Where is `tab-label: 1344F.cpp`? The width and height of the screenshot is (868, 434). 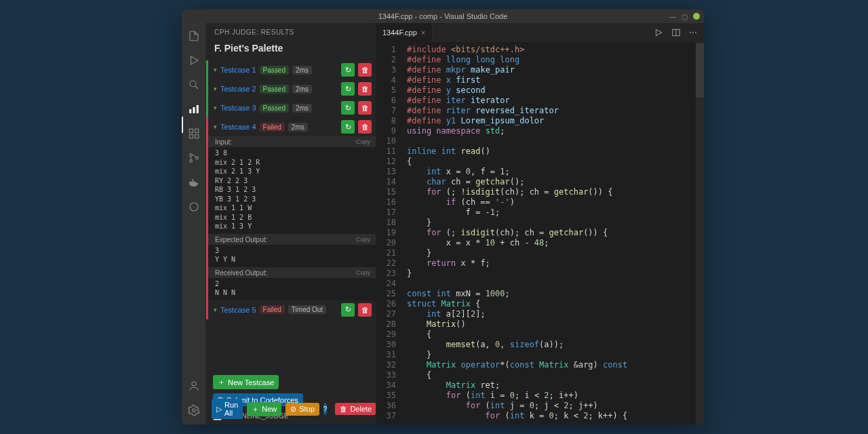
tab-label: 1344F.cpp is located at coordinates (400, 33).